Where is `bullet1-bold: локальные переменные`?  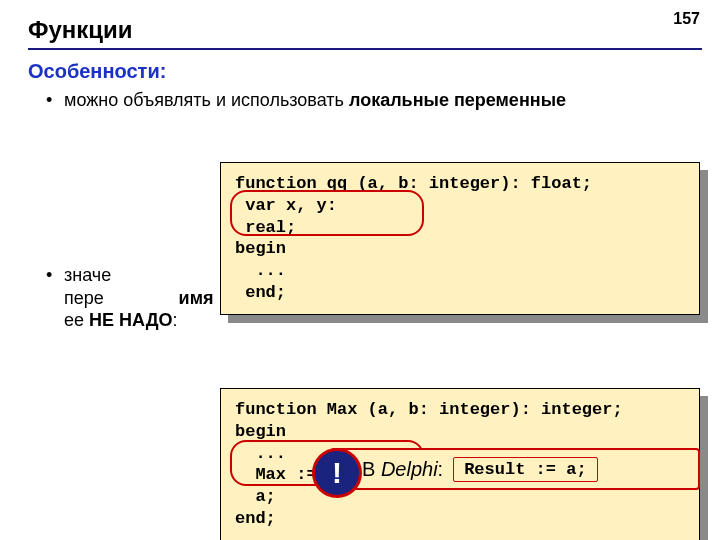
bullet1-bold: локальные переменные is located at coordinates (458, 100).